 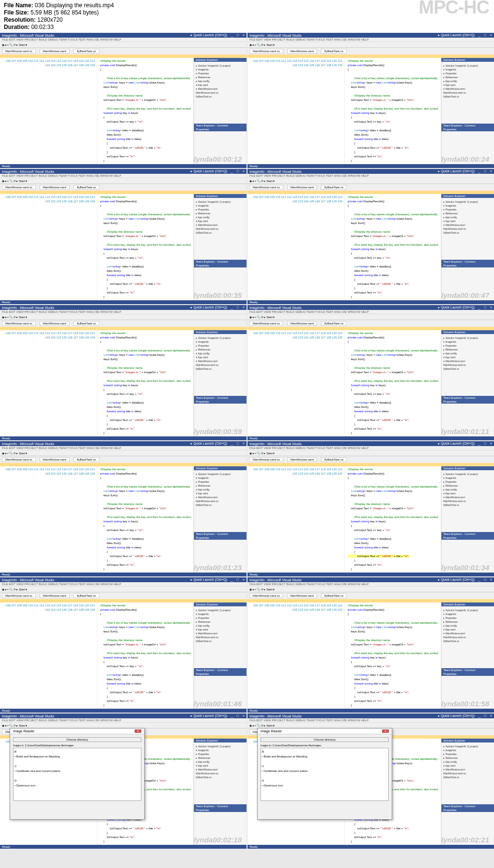 What do you see at coordinates (465, 159) in the screenshot?
I see `timestamp-watermark: lynda00:00:24` at bounding box center [465, 159].